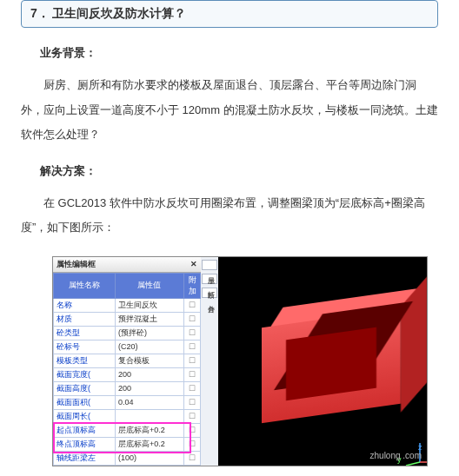 The width and height of the screenshot is (459, 476). I want to click on property-name: 名称, so click(85, 305).